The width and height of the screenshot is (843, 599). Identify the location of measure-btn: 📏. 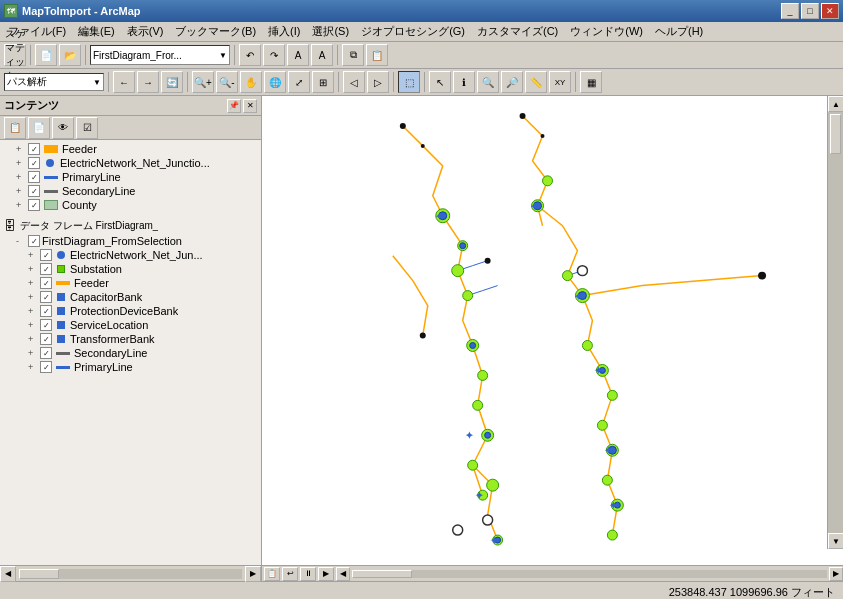
(536, 82).